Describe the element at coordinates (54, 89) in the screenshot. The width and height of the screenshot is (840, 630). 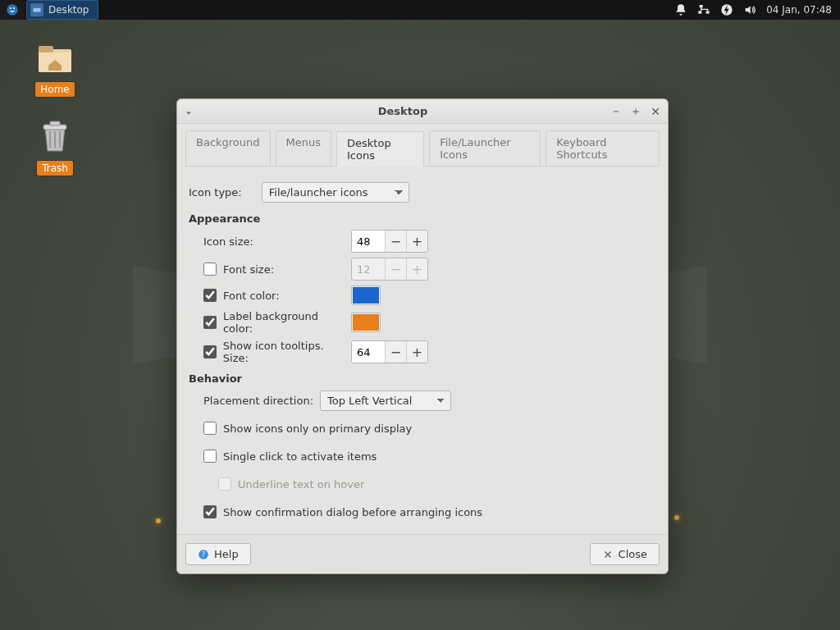
I see `desktop-icon-label: Home` at that location.